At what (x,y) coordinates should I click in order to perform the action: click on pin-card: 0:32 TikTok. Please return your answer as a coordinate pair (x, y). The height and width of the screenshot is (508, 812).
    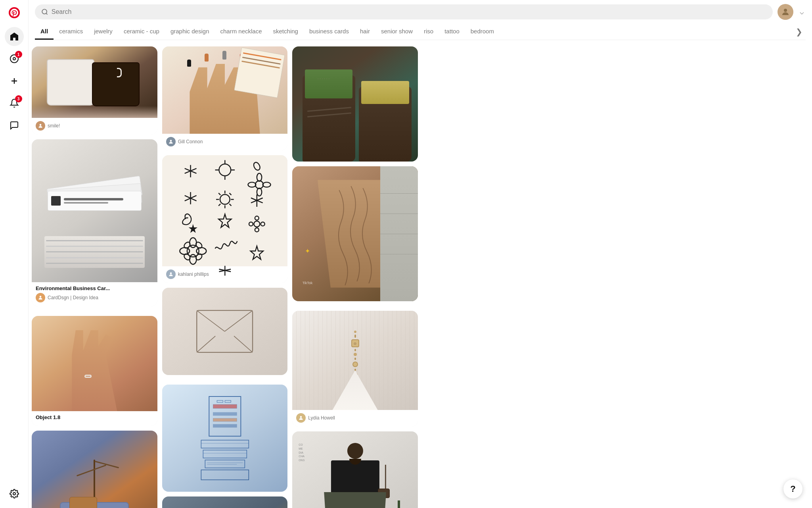
    Looking at the image, I should click on (225, 502).